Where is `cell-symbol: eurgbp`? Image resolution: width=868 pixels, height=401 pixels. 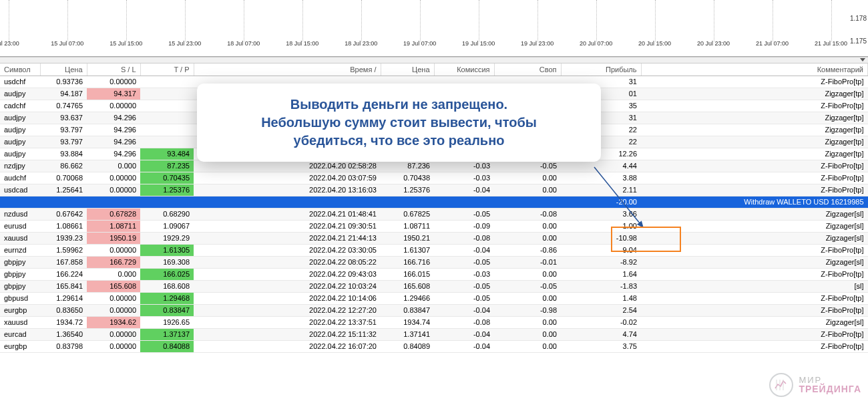
cell-symbol: eurgbp is located at coordinates (20, 346).